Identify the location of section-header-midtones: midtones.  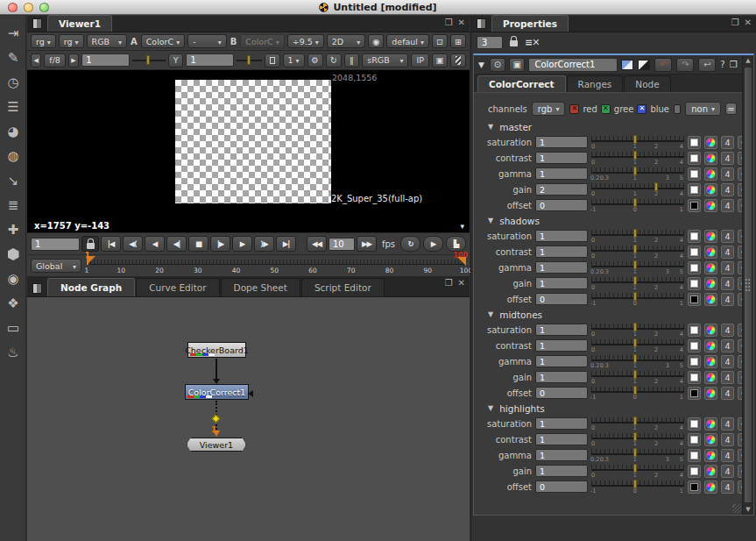
(609, 314).